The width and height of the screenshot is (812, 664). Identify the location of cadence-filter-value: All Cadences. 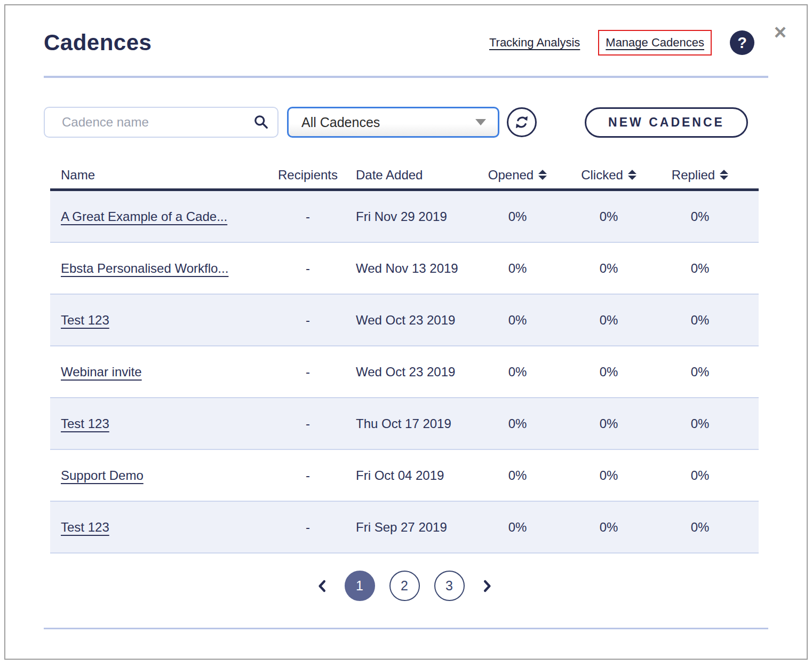
(340, 123).